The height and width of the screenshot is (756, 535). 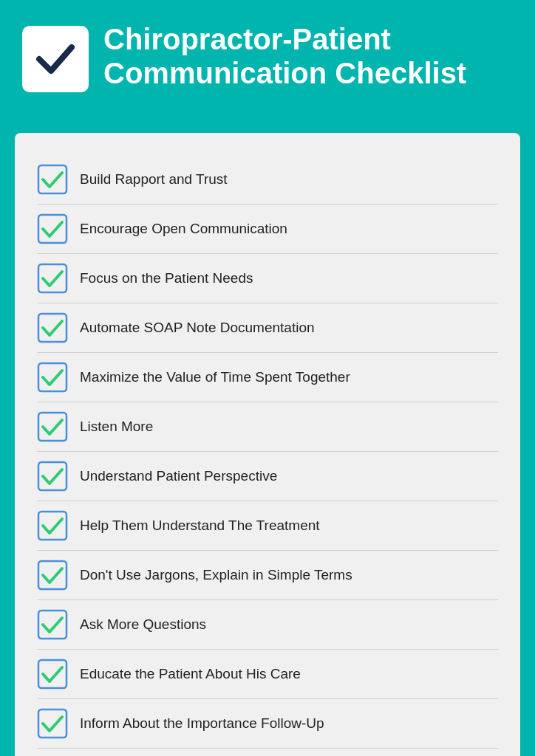 What do you see at coordinates (191, 675) in the screenshot?
I see `item-label: Educate the Patient About His Care` at bounding box center [191, 675].